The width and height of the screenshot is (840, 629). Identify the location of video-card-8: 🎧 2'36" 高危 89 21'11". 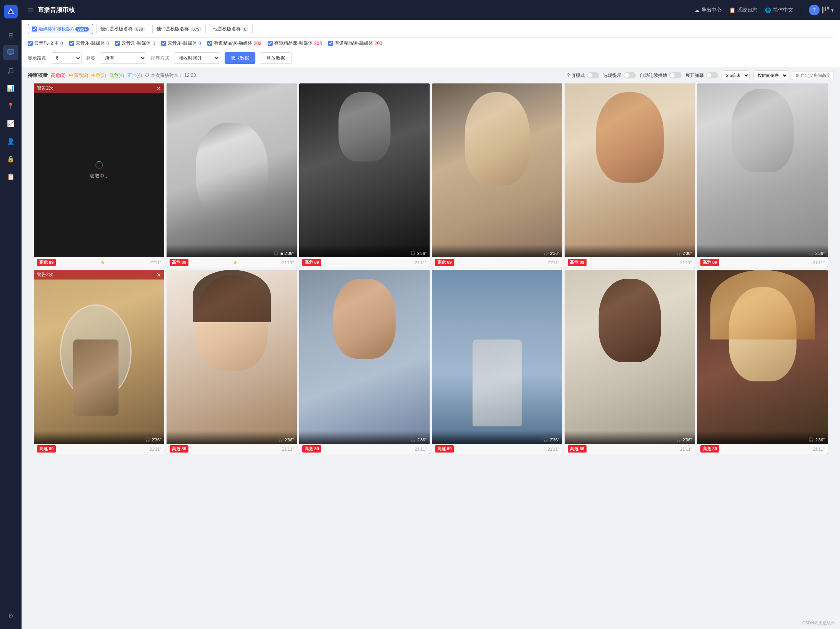
(232, 362).